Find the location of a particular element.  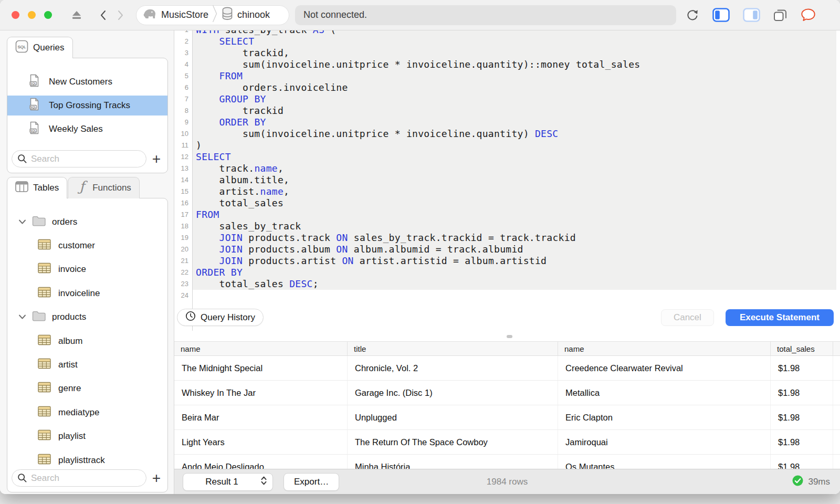

forward-button is located at coordinates (121, 15).